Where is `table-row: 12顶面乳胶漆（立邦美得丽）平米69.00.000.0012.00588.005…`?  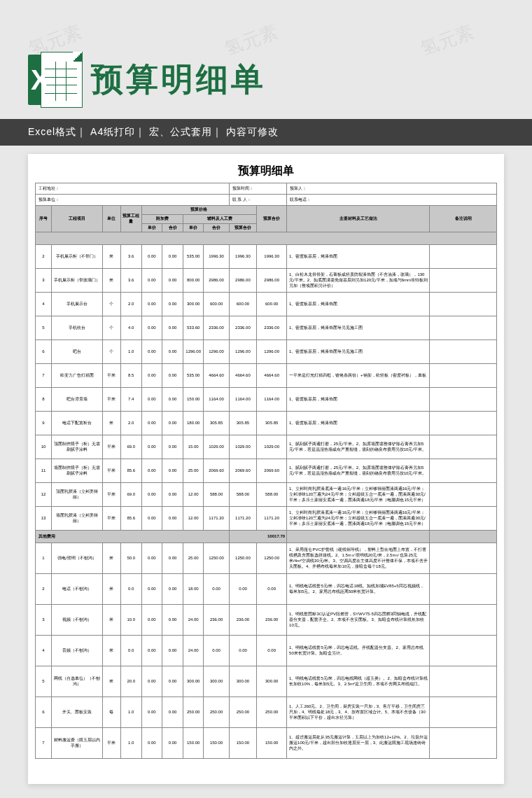
table-row: 12顶面乳胶漆（立邦美得丽）平米69.00.000.0012.00588.005… is located at coordinates (266, 495).